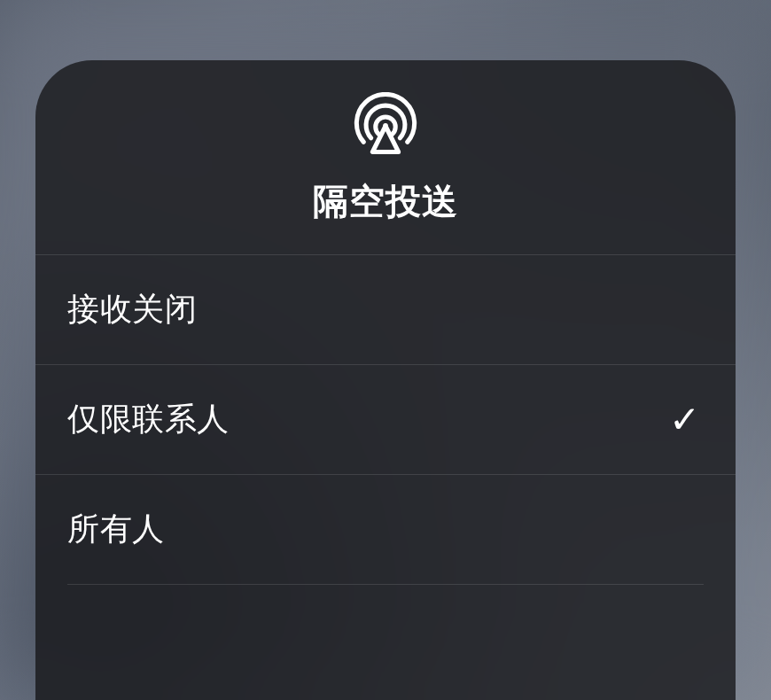 This screenshot has height=700, width=771. Describe the element at coordinates (684, 420) in the screenshot. I see `checkmark-icon: ✓` at that location.